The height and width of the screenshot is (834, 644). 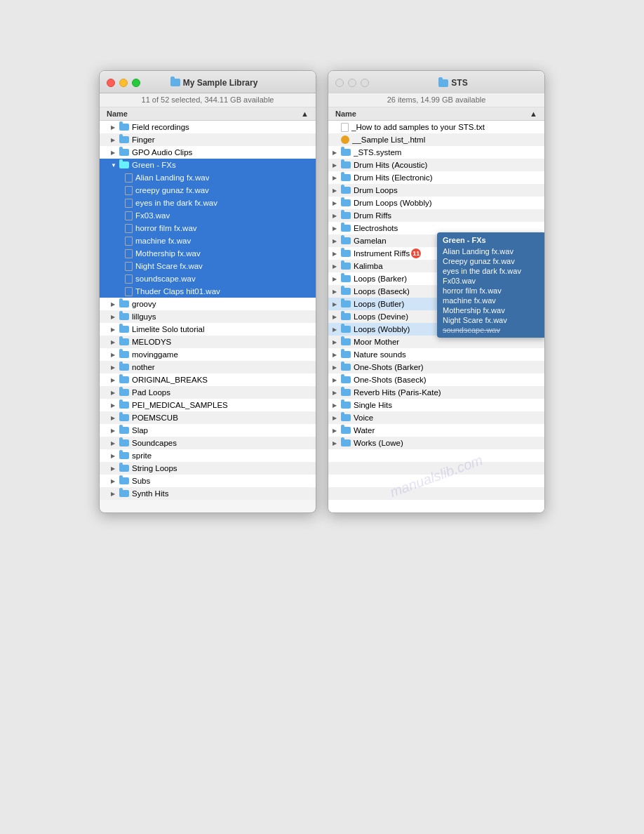 What do you see at coordinates (491, 271) in the screenshot?
I see `tooltip-item-3: eyes in the dark fx.wav` at bounding box center [491, 271].